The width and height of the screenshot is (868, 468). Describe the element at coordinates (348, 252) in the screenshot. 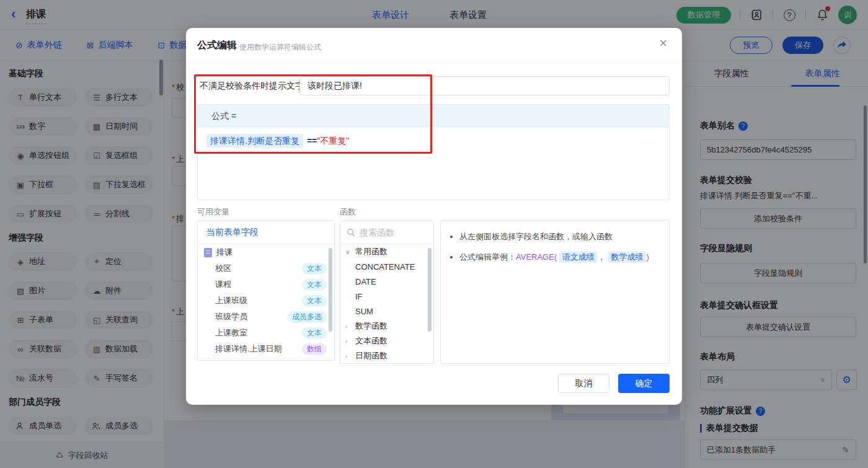

I see `caret-down-icon: ∨` at that location.